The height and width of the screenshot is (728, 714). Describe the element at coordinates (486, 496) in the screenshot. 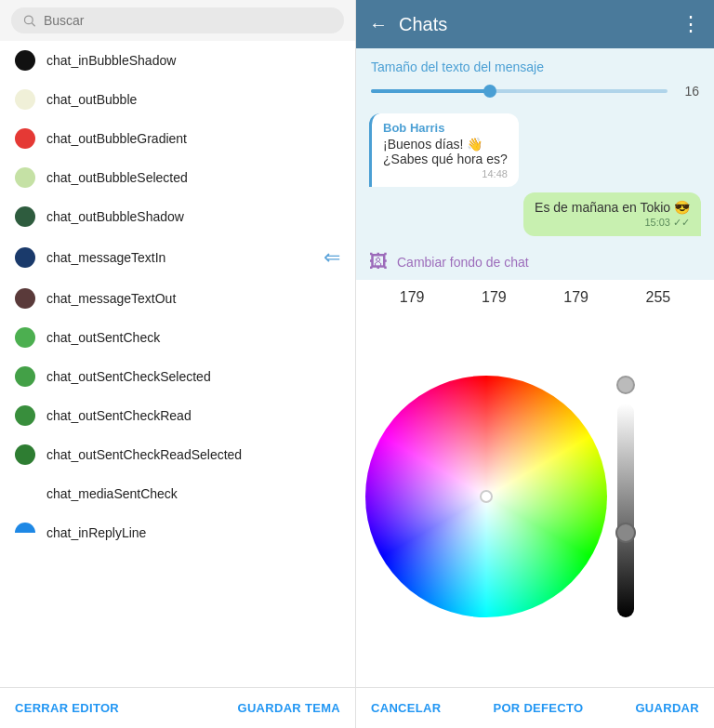

I see `wheel-center-dot` at that location.